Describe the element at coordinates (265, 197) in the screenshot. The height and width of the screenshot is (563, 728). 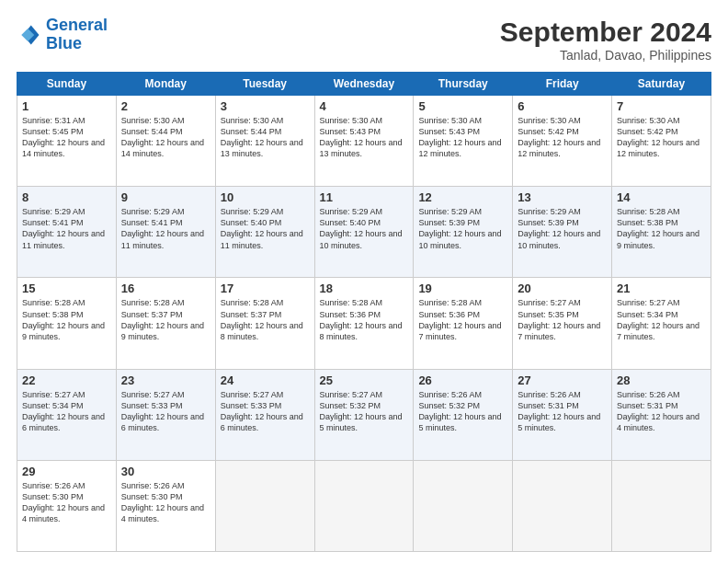
I see `day-number: 10` at that location.